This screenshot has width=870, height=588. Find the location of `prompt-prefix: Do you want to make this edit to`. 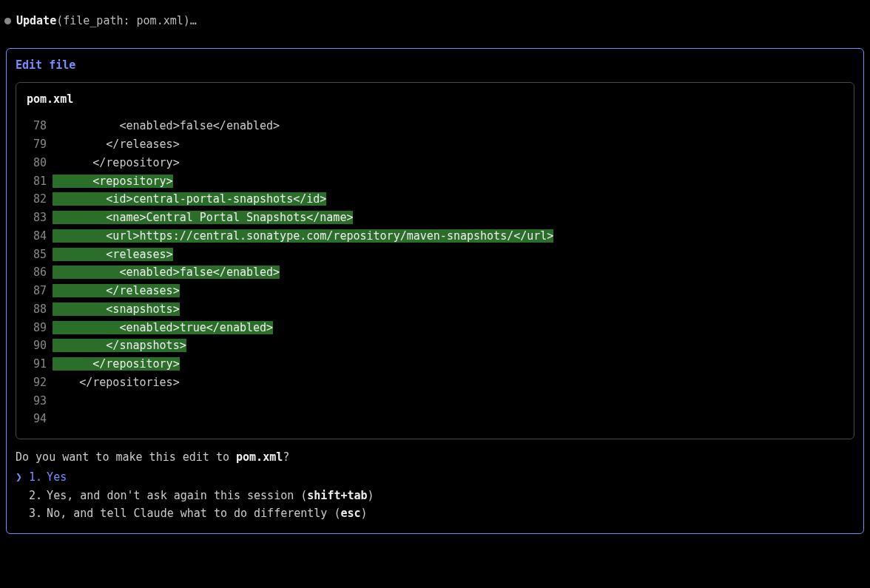

prompt-prefix: Do you want to make this edit to is located at coordinates (126, 457).